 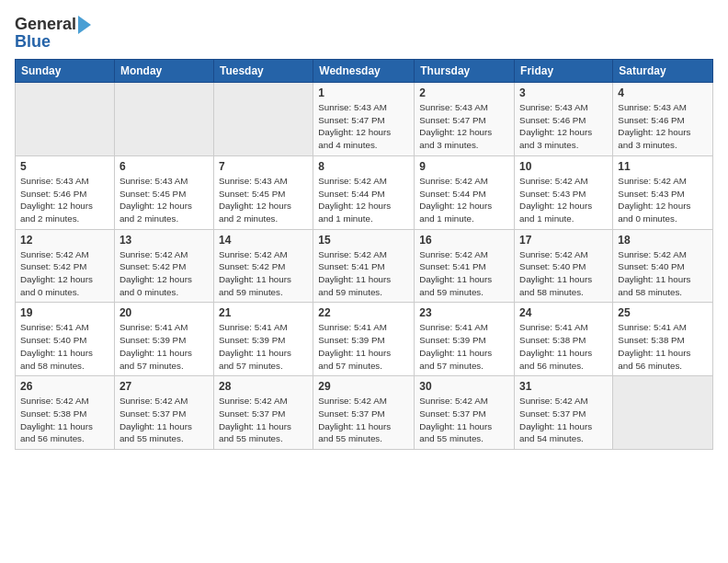 What do you see at coordinates (564, 120) in the screenshot?
I see `calendar-cell: 3Sunrise: 5:43 AM Sunset: 5:46 PM Daylig…` at bounding box center [564, 120].